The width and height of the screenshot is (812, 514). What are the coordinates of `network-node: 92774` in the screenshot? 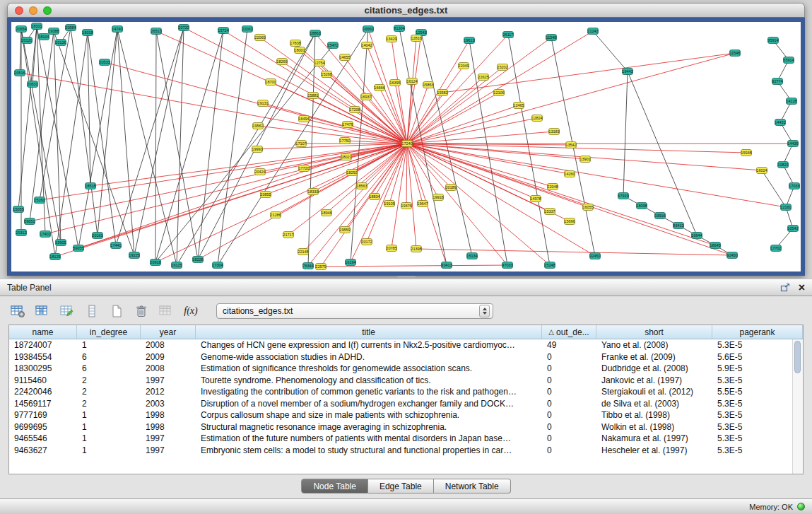 It's located at (777, 82).